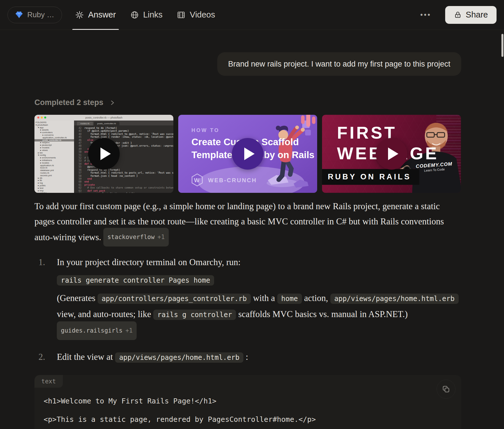 The image size is (504, 429). Describe the element at coordinates (259, 280) in the screenshot. I see `list-item-line: rails generate controller Pages home` at that location.